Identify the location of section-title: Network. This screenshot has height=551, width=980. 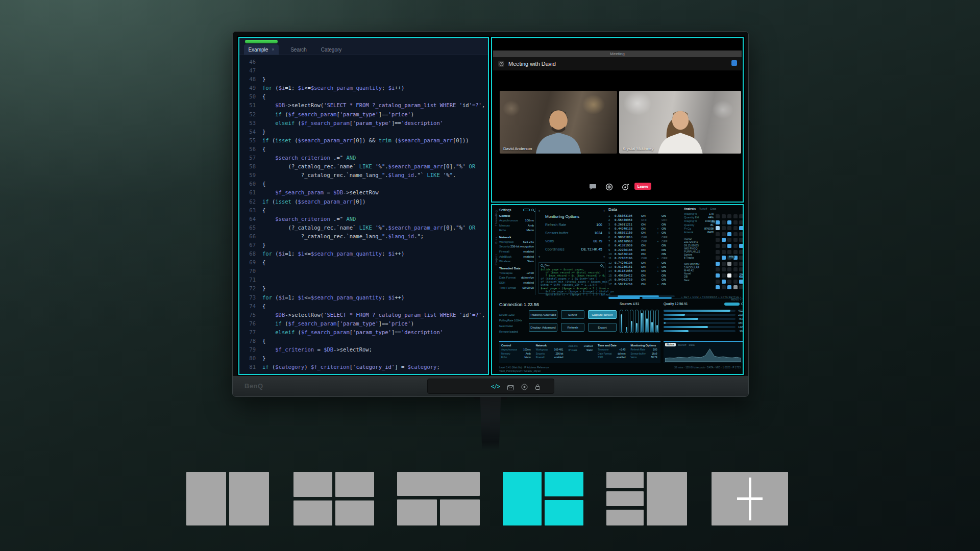
(550, 345).